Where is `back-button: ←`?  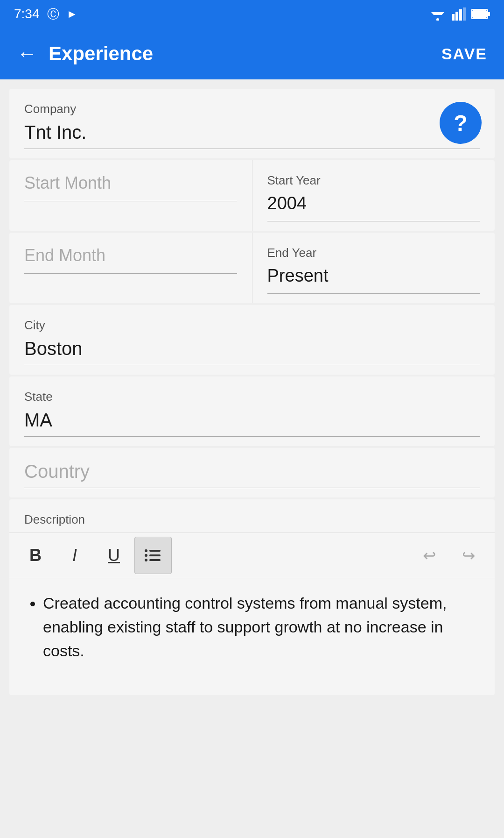
back-button: ← is located at coordinates (27, 54).